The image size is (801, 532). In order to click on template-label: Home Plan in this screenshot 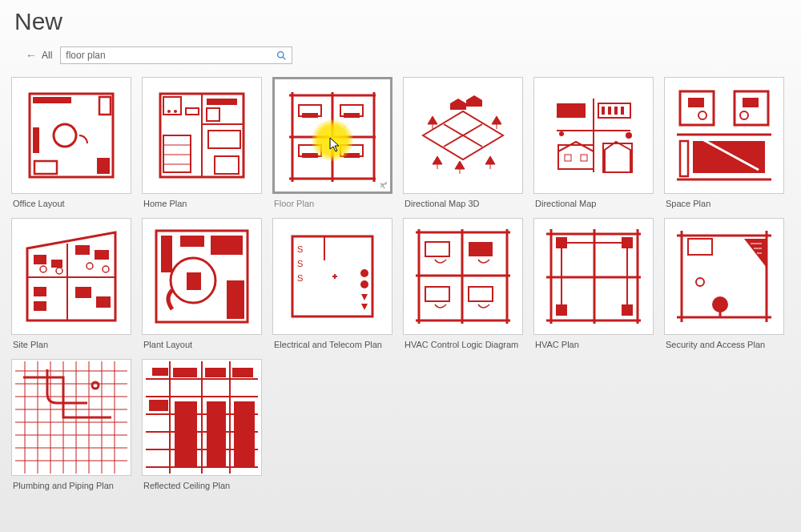, I will do `click(203, 201)`.